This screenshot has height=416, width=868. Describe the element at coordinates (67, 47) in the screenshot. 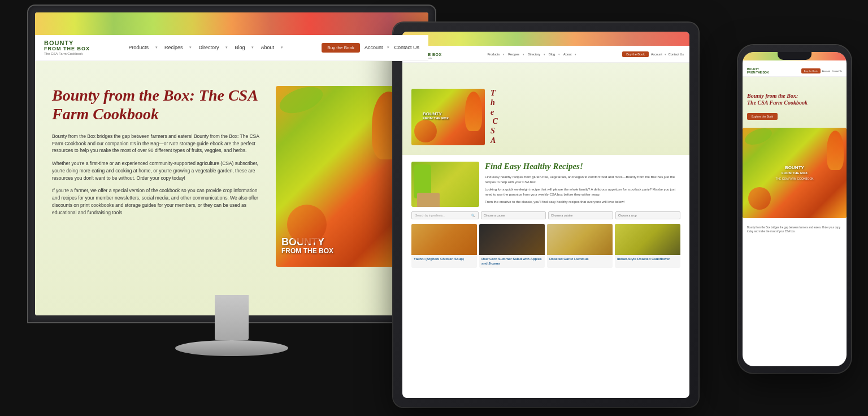

I see `desktop-logo: BOUNTY FROM THE BOX The CSA Farm Cookboo…` at that location.